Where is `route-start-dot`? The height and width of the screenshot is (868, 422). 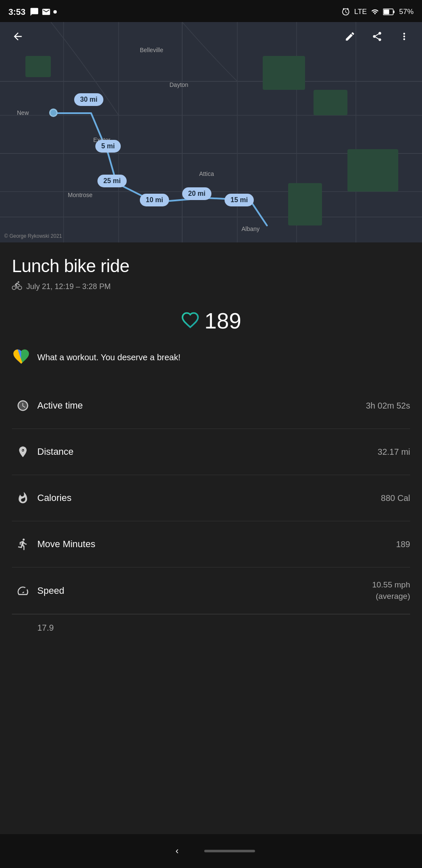
route-start-dot is located at coordinates (53, 113).